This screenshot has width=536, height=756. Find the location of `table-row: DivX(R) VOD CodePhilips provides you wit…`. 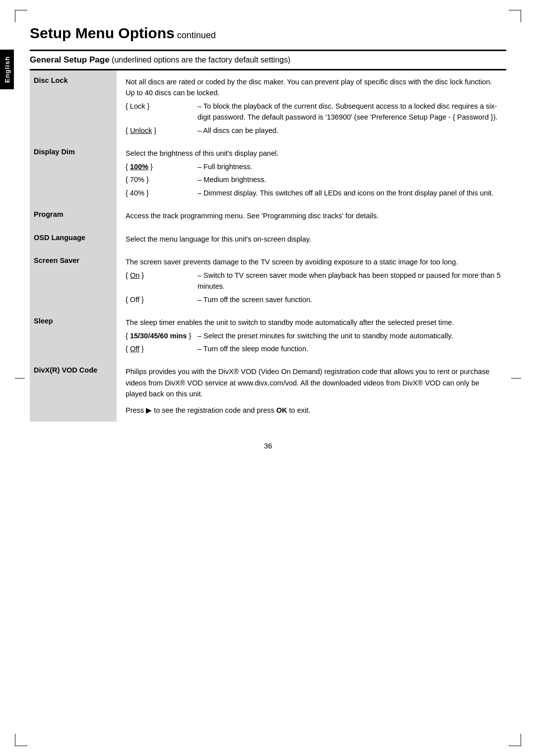

table-row: DivX(R) VOD CodePhilips provides you wit… is located at coordinates (268, 391).